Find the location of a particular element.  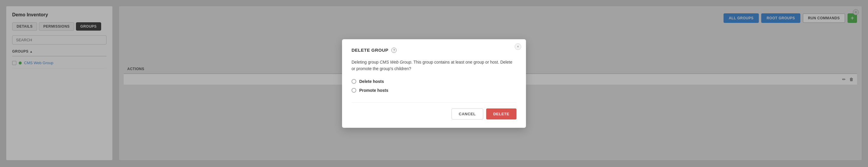

description-prefix: Deleting group is located at coordinates (366, 62).